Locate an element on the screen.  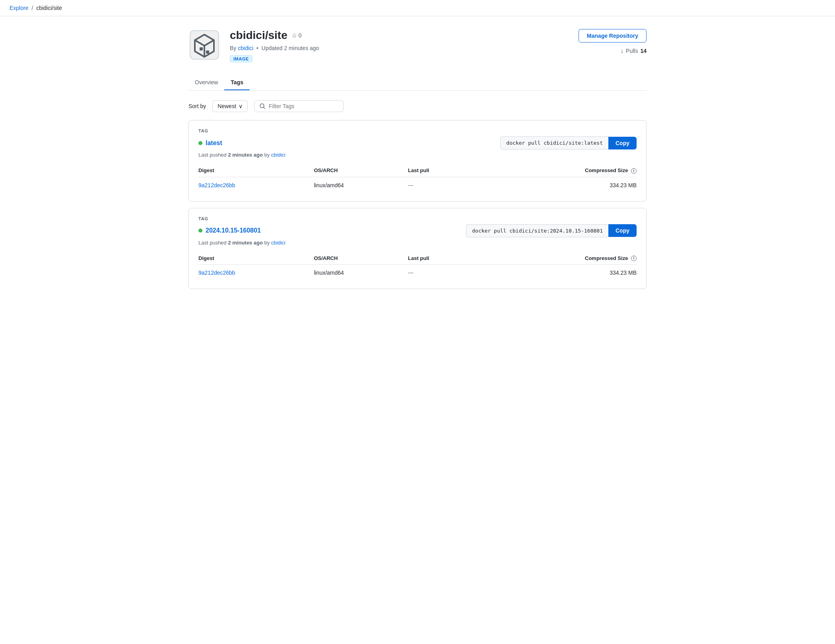
chevron-down-icon: ∨ is located at coordinates (241, 106).